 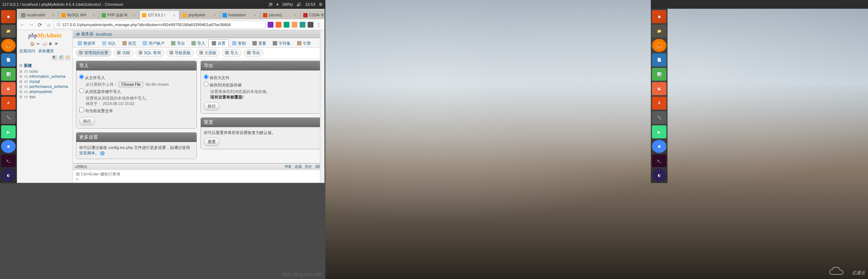 I want to click on sql-icon: 🗎, so click(x=51, y=44).